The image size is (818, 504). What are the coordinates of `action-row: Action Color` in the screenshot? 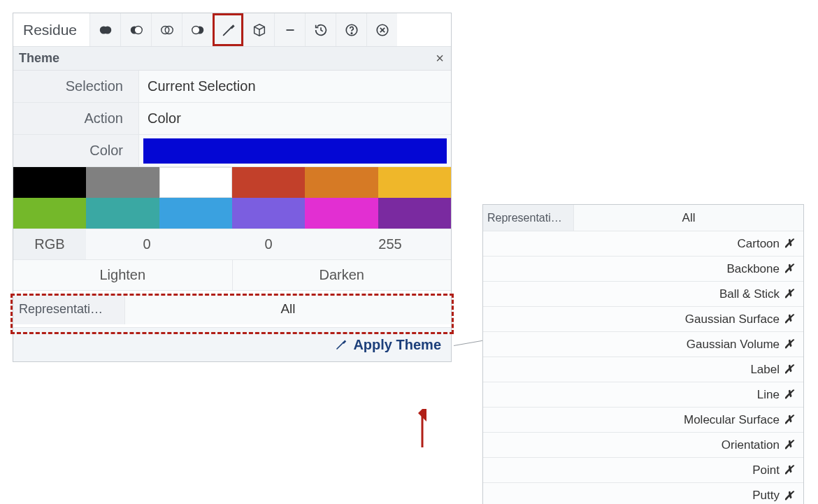 It's located at (232, 119).